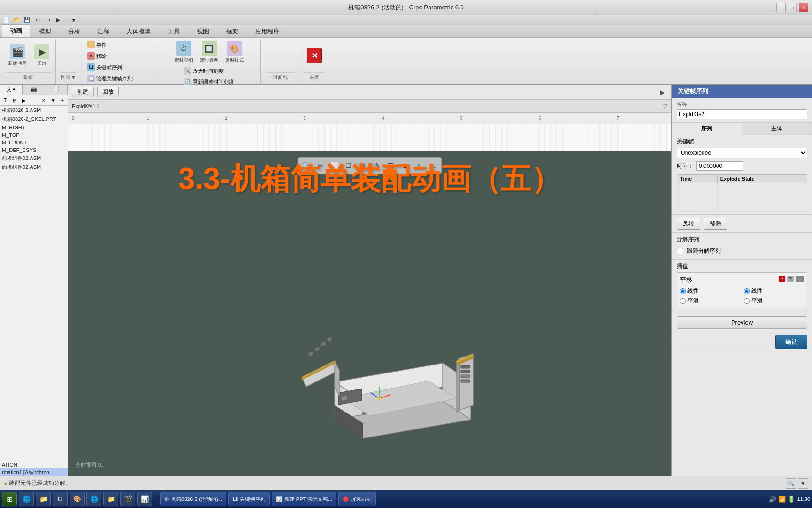 The image size is (812, 508). I want to click on tray-sound: 🔊, so click(773, 500).